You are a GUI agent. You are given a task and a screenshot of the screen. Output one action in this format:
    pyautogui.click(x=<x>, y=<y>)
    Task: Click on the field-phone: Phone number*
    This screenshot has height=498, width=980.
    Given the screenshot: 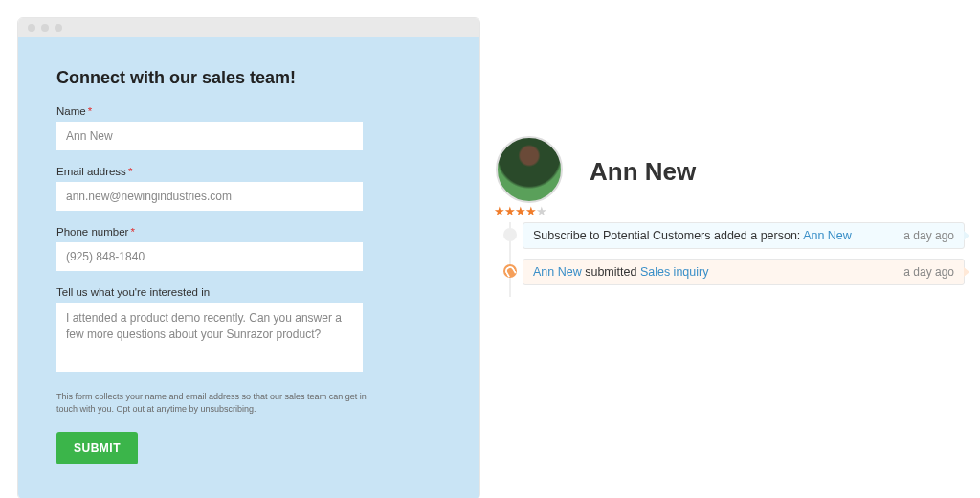 What is the action you would take?
    pyautogui.click(x=249, y=249)
    